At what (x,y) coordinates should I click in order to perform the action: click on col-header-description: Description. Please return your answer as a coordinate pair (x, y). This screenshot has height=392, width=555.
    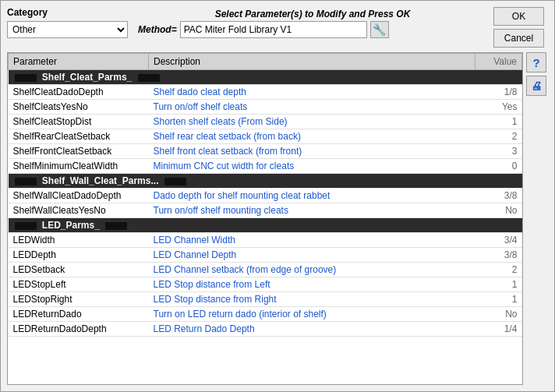
    Looking at the image, I should click on (312, 62).